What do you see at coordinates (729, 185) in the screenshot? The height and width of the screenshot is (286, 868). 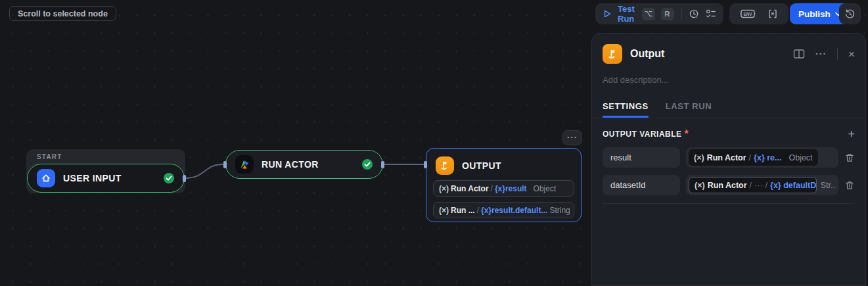 I see `variable-row: datasetId (×) Run Actor / ··· / {x} defa…` at bounding box center [729, 185].